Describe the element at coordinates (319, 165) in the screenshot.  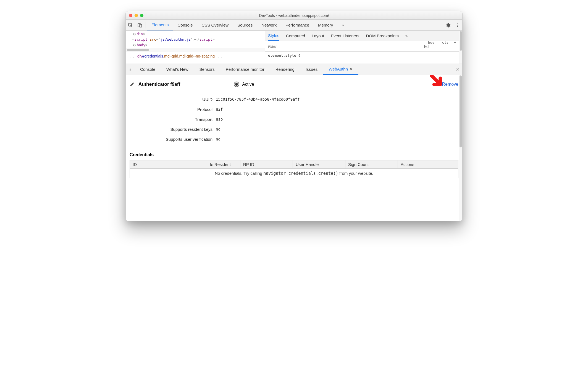
I see `th-user-handle: User Handle` at that location.